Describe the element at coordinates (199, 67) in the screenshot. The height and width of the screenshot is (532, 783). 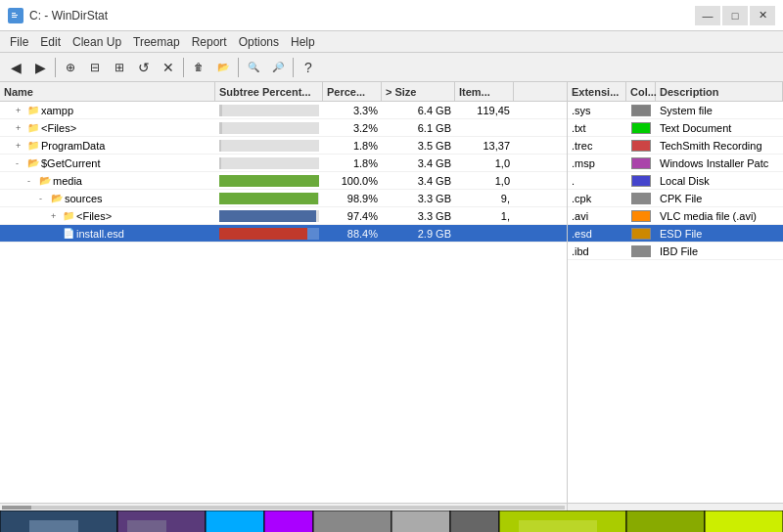
I see `toolbar-clean: 🗑` at that location.